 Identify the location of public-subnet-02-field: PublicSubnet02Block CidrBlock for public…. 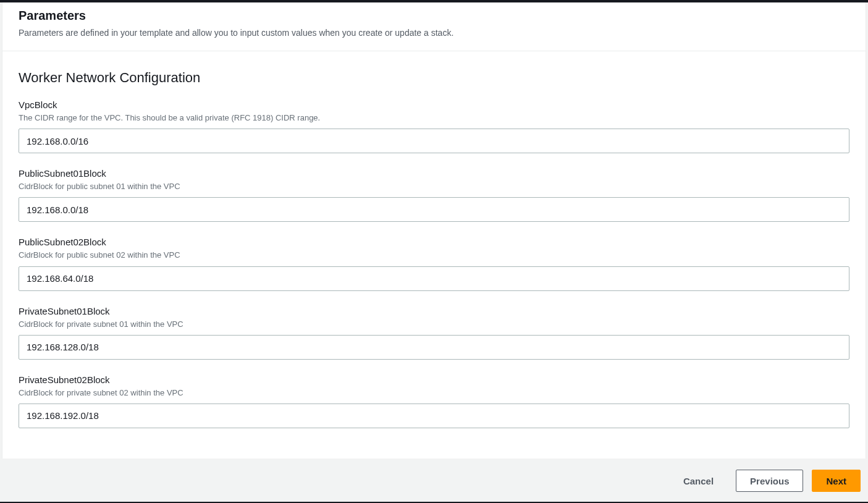
(434, 263).